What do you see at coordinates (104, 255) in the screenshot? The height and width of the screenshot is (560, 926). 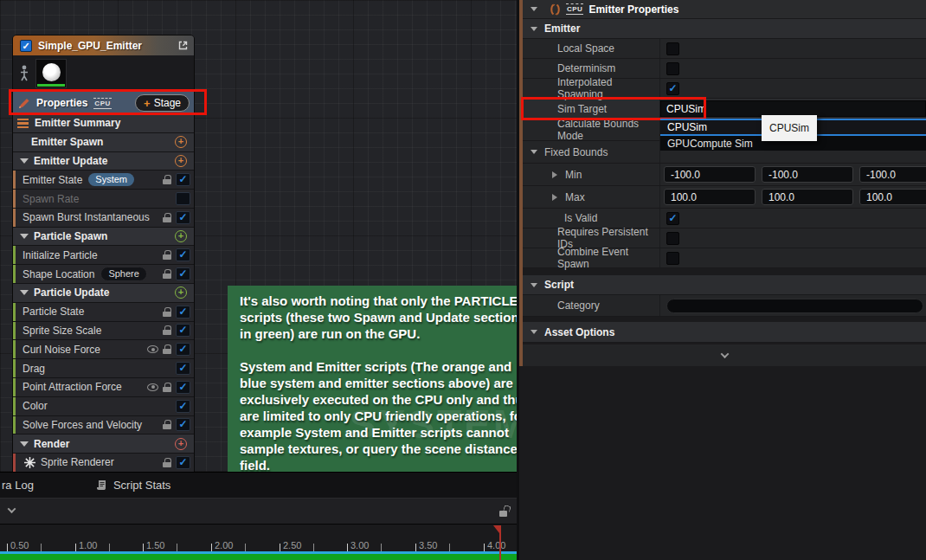 I see `stack-module-initialize-particle: Initialize Particle` at bounding box center [104, 255].